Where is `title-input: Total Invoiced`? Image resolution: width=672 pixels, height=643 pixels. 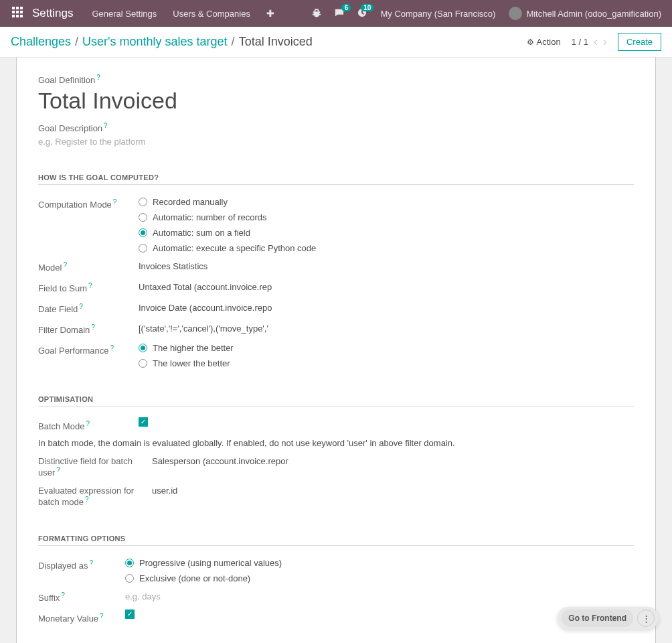
title-input: Total Invoiced is located at coordinates (336, 100).